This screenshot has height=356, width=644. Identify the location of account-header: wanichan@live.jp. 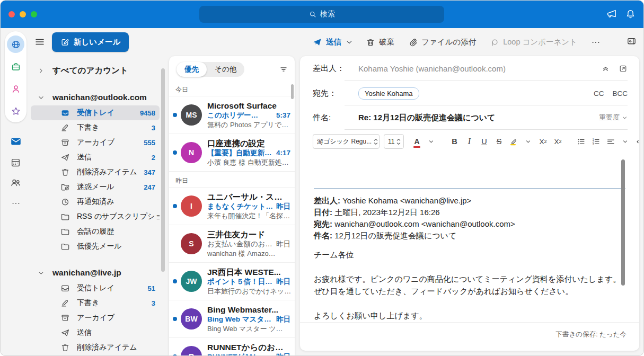
(98, 273).